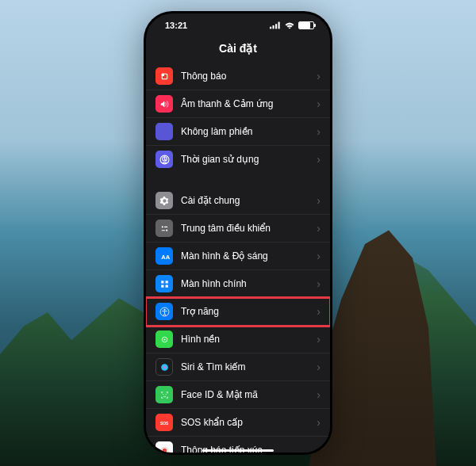 The image size is (476, 466). Describe the element at coordinates (249, 104) in the screenshot. I see `row-label: Âm thanh & Cảm ứng` at that location.